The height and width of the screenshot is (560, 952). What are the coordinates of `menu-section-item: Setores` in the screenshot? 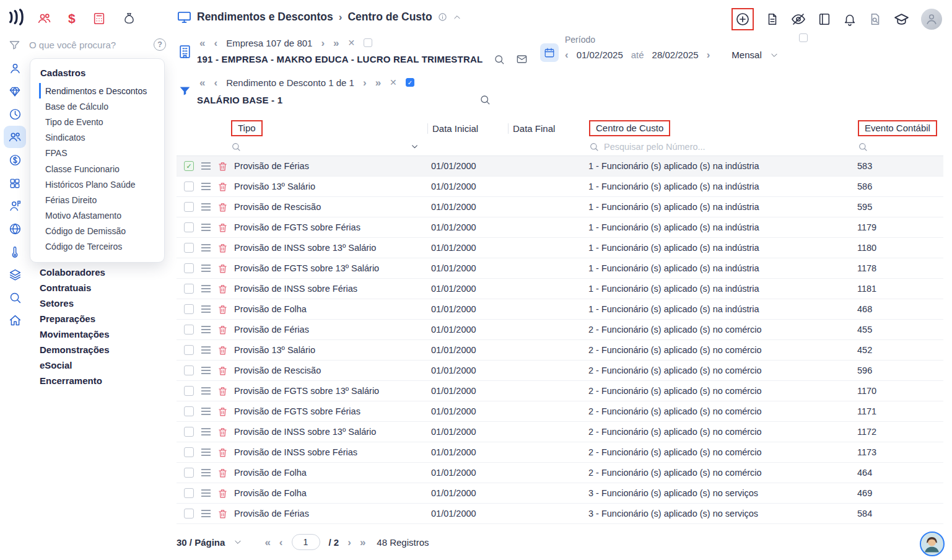 It's located at (74, 304).